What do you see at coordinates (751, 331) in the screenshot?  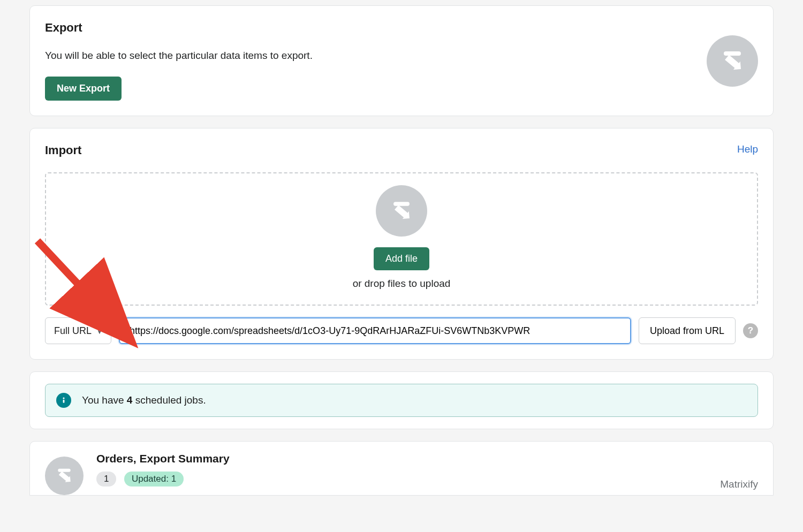 I see `help-icon: ?` at bounding box center [751, 331].